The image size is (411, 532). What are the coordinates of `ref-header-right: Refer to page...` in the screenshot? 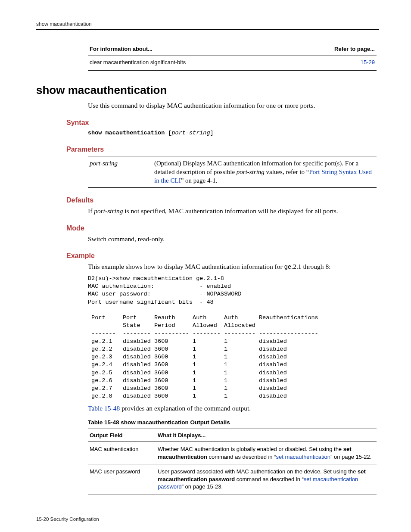 It's located at (333, 49).